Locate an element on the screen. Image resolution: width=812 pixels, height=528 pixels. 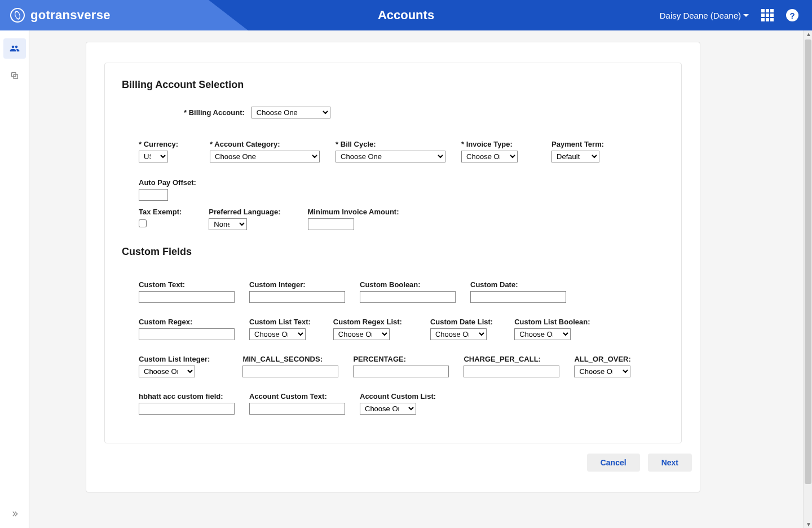
account-category-label: * Account Category: is located at coordinates (265, 144).